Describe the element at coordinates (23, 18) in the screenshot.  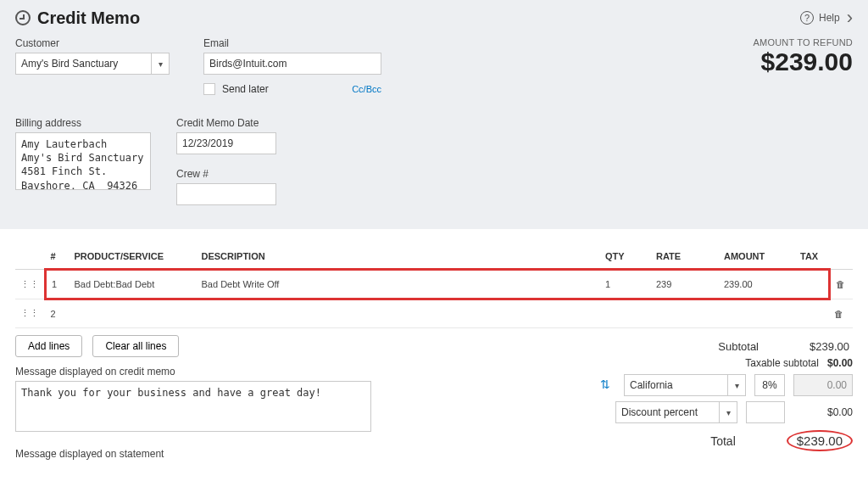
I see `history-icon` at that location.